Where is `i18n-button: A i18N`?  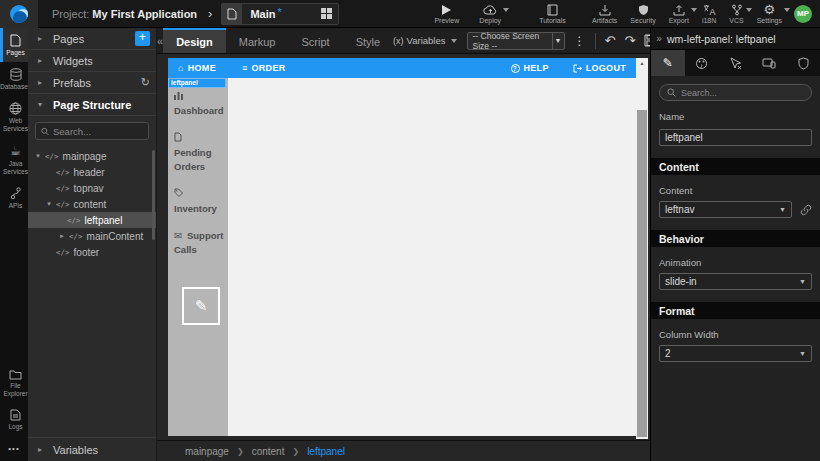 i18n-button: A i18N is located at coordinates (709, 14).